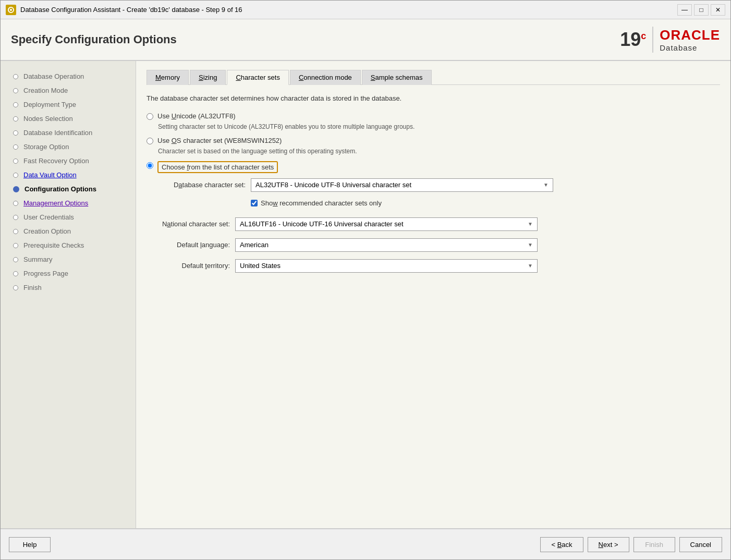  Describe the element at coordinates (633, 40) in the screenshot. I see `oracle-version: 19c` at that location.